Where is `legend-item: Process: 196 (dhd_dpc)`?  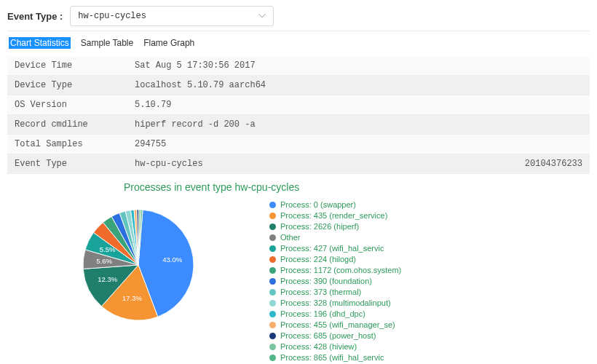 legend-item: Process: 196 (dhd_dpc) is located at coordinates (430, 314).